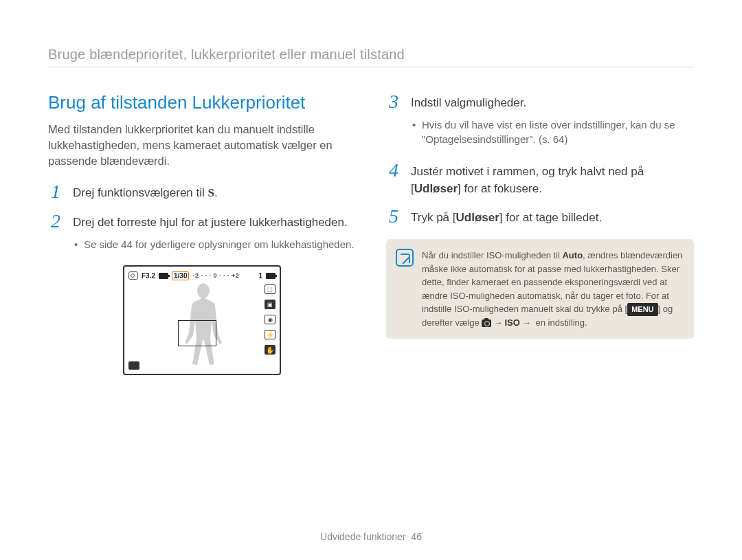  What do you see at coordinates (133, 276) in the screenshot?
I see `mode-indicator-icon` at bounding box center [133, 276].